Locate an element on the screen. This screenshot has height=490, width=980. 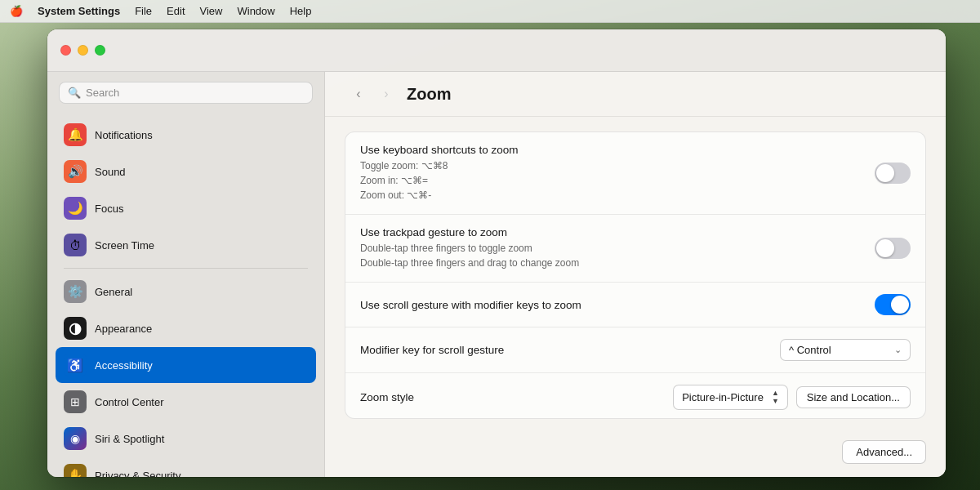
titlebar is located at coordinates (497, 51).